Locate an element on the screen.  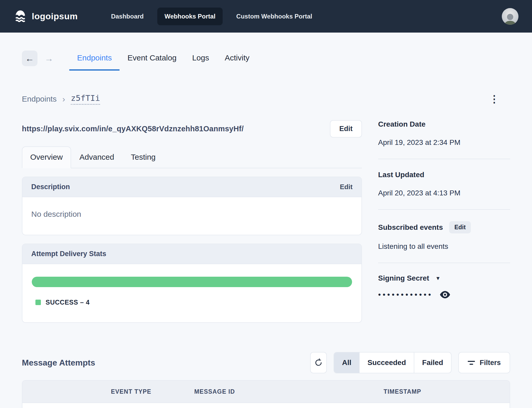
delivery-stats-success-bar is located at coordinates (192, 282).